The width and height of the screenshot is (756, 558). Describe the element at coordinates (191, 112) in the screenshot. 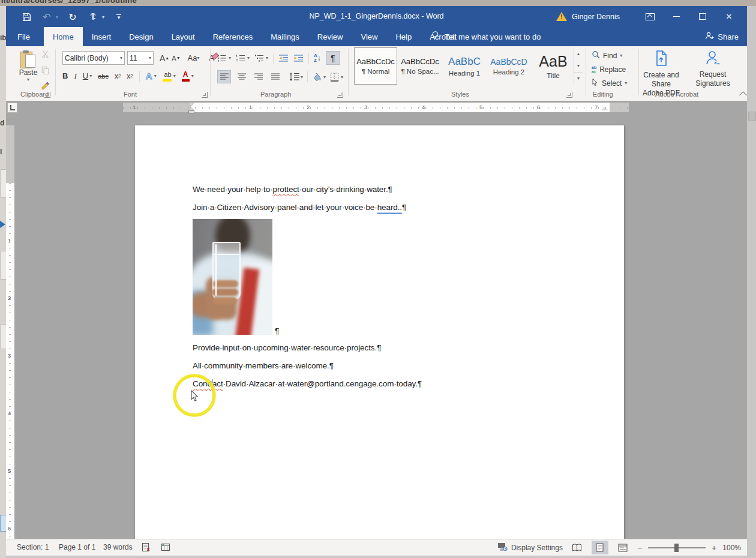

I see `left-indent-marker` at that location.